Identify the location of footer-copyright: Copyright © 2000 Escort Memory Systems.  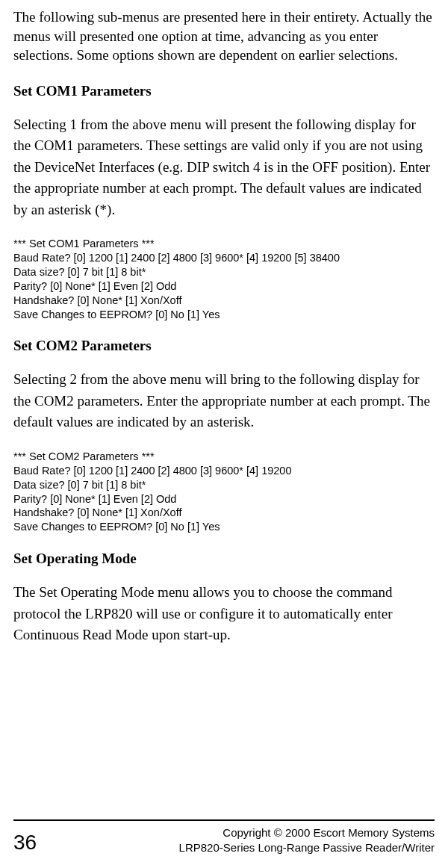
(307, 833).